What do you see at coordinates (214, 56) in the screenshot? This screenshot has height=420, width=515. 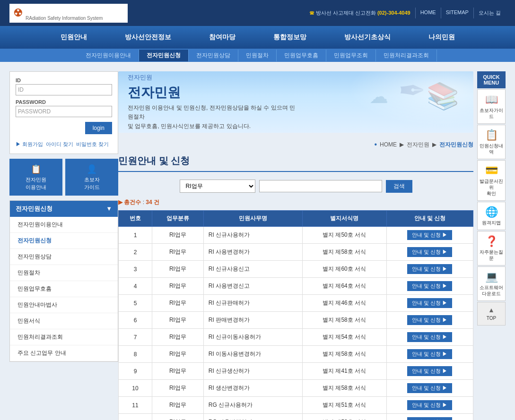 I see `subnav-consult: 전자민원상담` at bounding box center [214, 56].